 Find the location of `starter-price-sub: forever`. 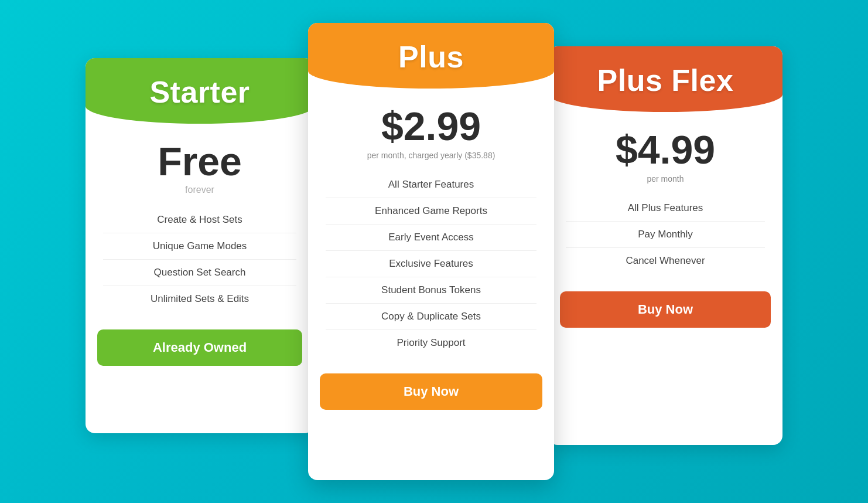

starter-price-sub: forever is located at coordinates (200, 190).